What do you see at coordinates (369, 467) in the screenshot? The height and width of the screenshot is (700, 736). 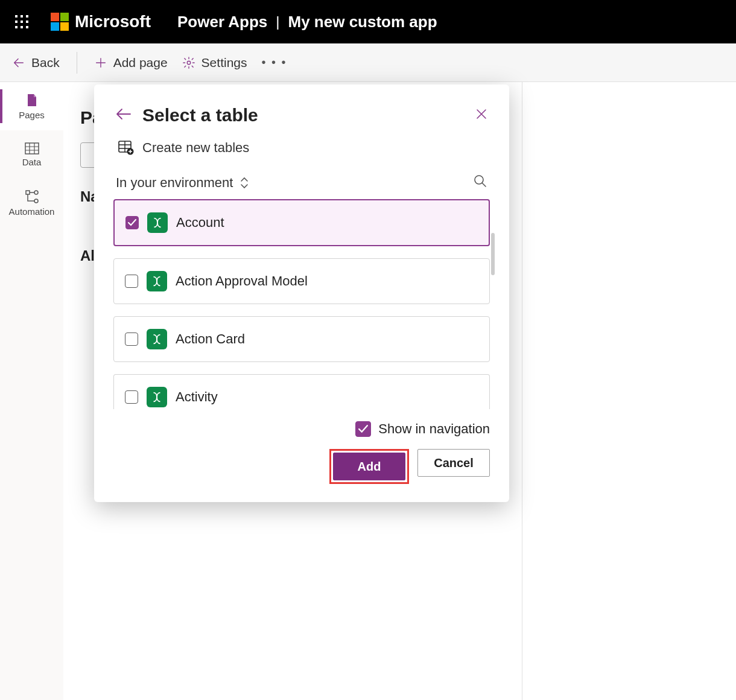 I see `add-button-label: Add` at bounding box center [369, 467].